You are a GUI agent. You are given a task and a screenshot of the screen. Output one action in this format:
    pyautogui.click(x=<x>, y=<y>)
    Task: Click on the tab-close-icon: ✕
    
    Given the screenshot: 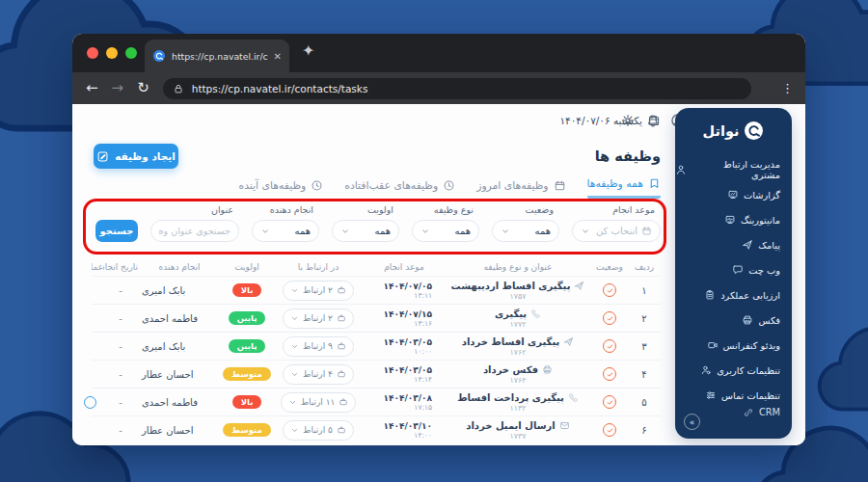 What is the action you would take?
    pyautogui.click(x=278, y=56)
    